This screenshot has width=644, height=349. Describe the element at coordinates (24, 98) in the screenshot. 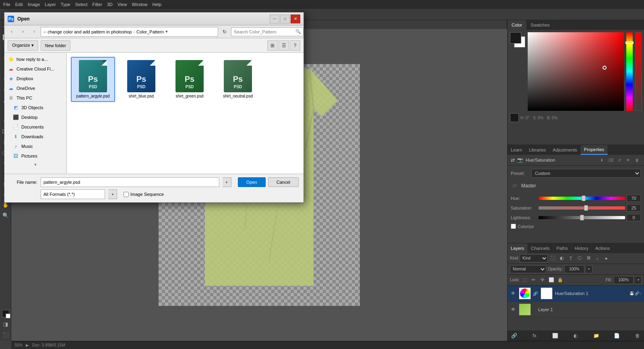

I see `sidebar-item-label: This PC` at that location.